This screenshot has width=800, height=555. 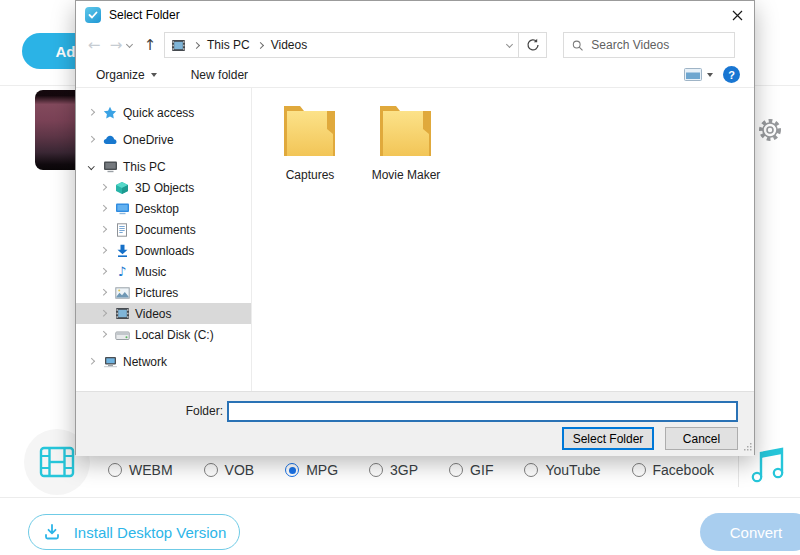 What do you see at coordinates (673, 470) in the screenshot?
I see `format-option-facebook: Facebook` at bounding box center [673, 470].